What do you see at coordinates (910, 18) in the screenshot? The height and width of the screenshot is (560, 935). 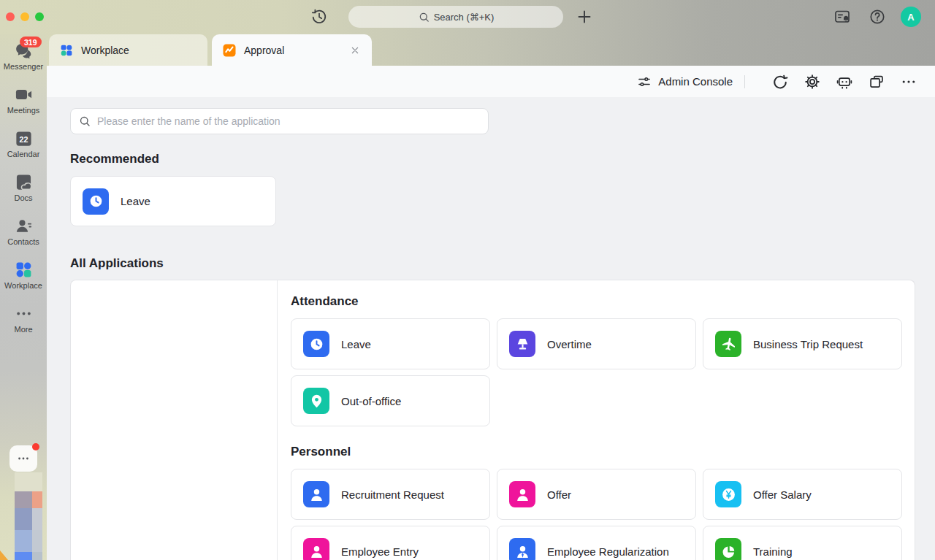 I see `avatar-letter: A` at bounding box center [910, 18].